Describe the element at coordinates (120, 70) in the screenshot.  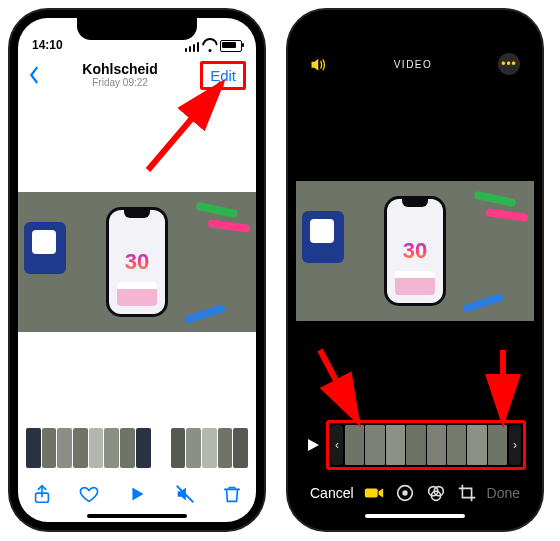
I see `nav-location: Kohlscheid` at that location.